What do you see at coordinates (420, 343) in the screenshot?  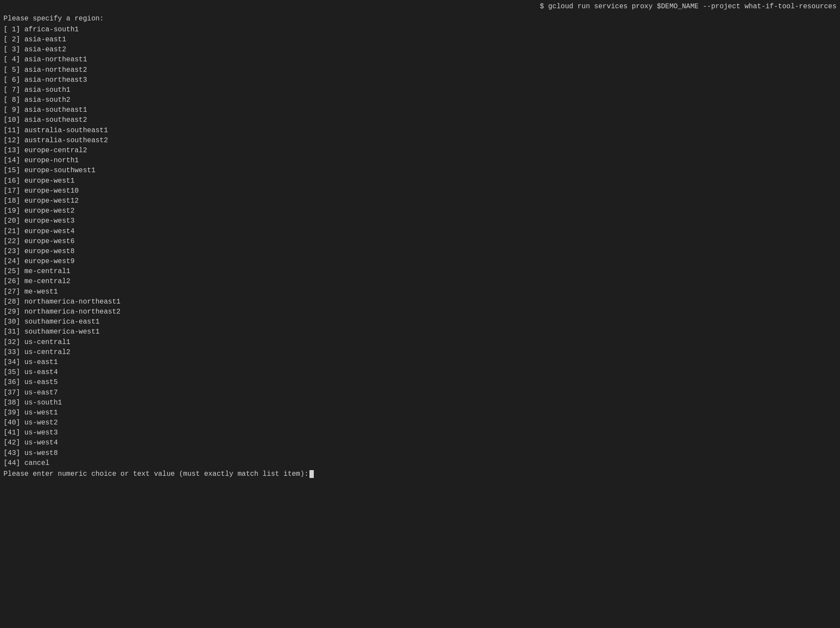 I see `list-item: [32] us-central1` at bounding box center [420, 343].